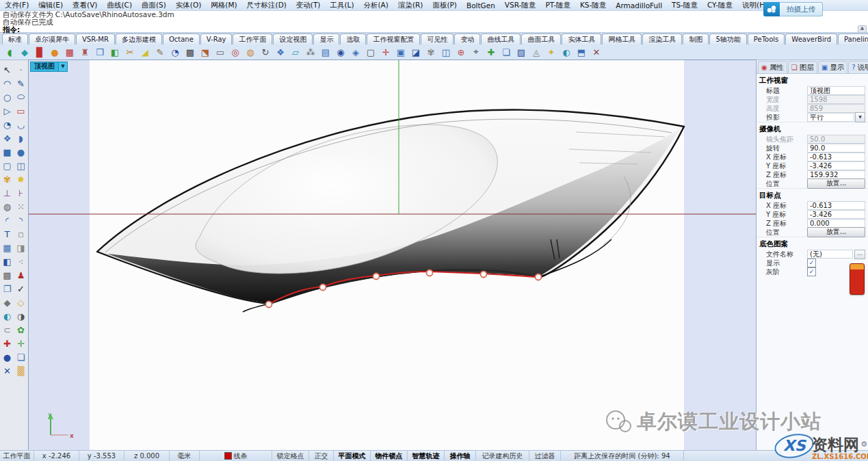 The image size is (868, 461). What do you see at coordinates (220, 52) in the screenshot?
I see `toolbar-icon: ▭` at bounding box center [220, 52].